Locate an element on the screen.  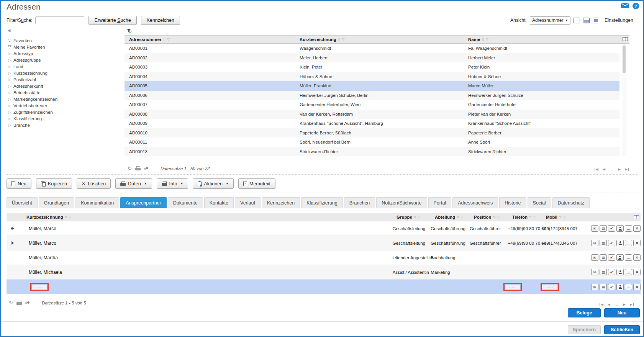
tab-notizen-stichworte: Notizen/Stichworte is located at coordinates (401, 203).